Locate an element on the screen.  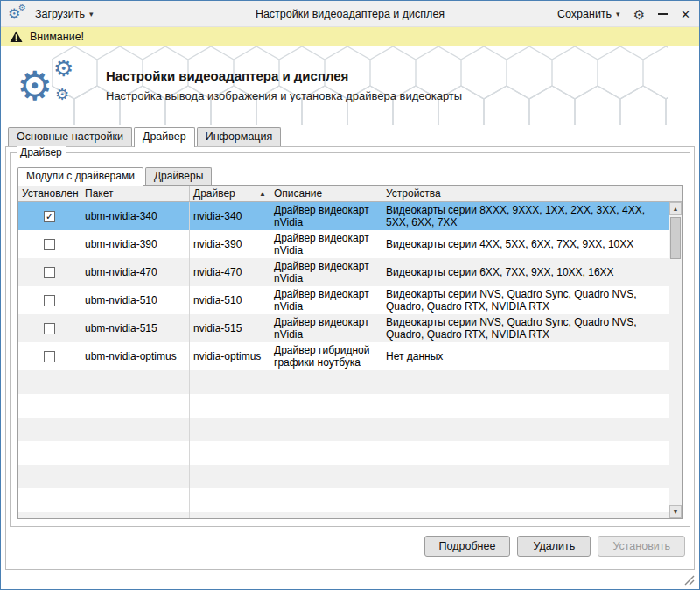
package-cell: ubm-nvidia-515 is located at coordinates (136, 328).